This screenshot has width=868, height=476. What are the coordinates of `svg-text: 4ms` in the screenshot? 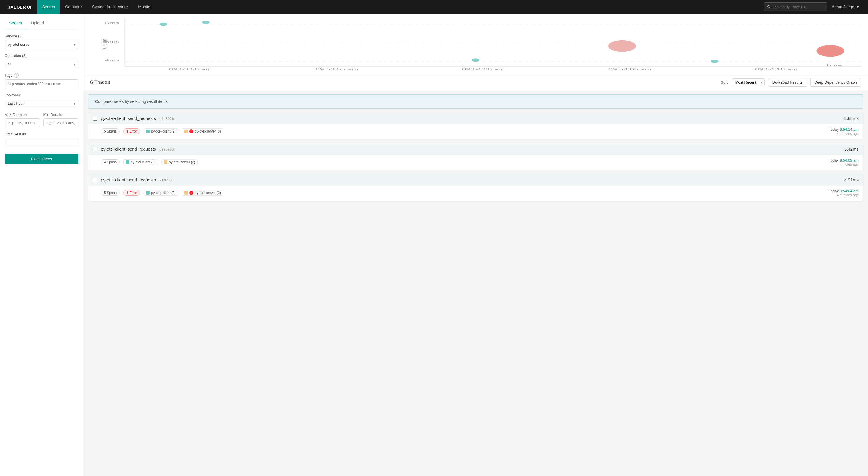 It's located at (112, 60).